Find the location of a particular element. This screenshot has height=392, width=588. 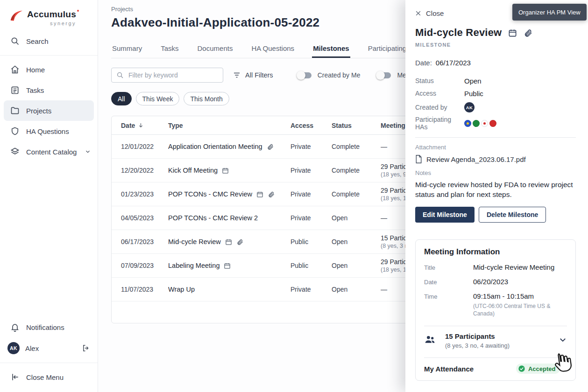

notes-text: Mid-cycle review hosted by FDA to review… is located at coordinates (496, 189).